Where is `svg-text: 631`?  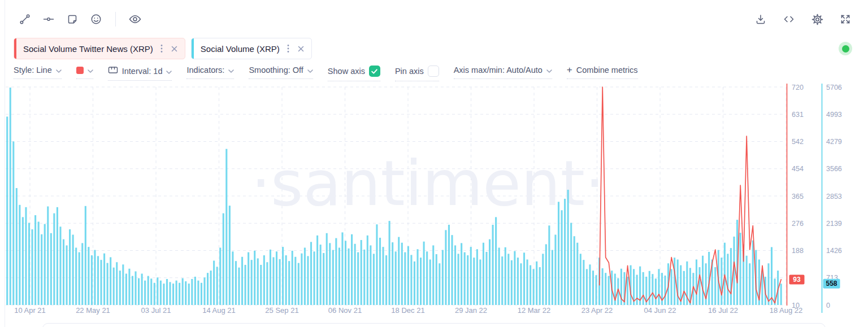
svg-text: 631 is located at coordinates (798, 115).